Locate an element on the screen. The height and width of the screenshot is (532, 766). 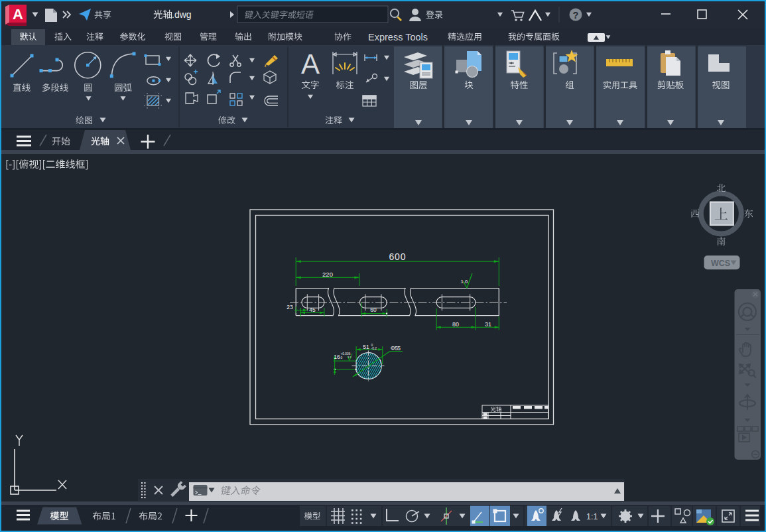
svg-text: Φ55 is located at coordinates (395, 348).